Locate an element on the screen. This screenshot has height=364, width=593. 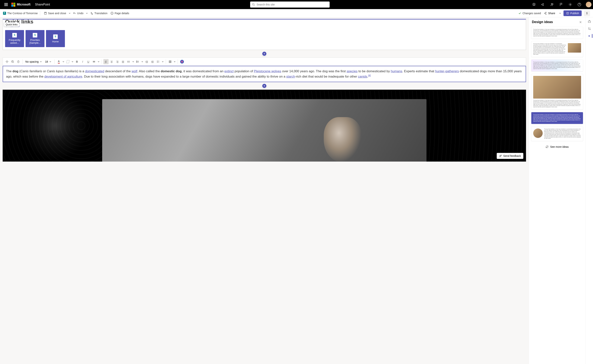
align-right-button is located at coordinates (117, 62).